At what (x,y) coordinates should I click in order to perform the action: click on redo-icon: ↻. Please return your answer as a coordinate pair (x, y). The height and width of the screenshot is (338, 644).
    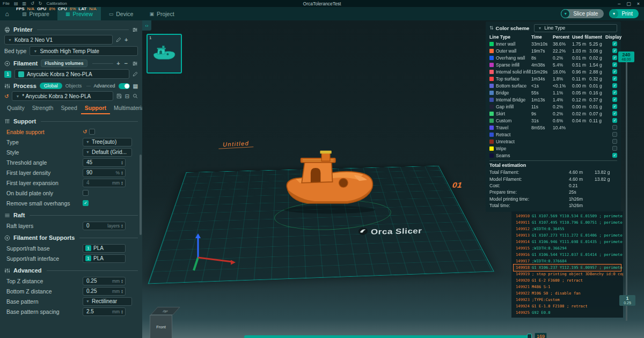
    Looking at the image, I should click on (41, 3).